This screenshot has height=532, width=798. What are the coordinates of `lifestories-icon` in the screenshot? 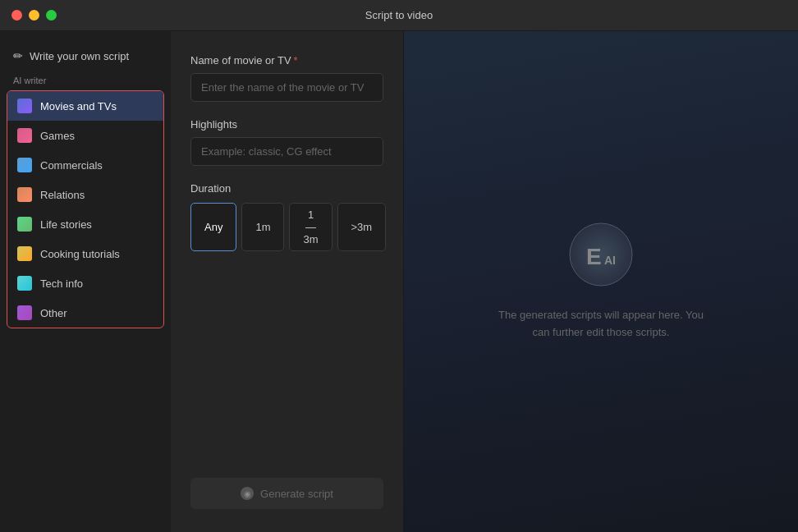 It's located at (25, 224).